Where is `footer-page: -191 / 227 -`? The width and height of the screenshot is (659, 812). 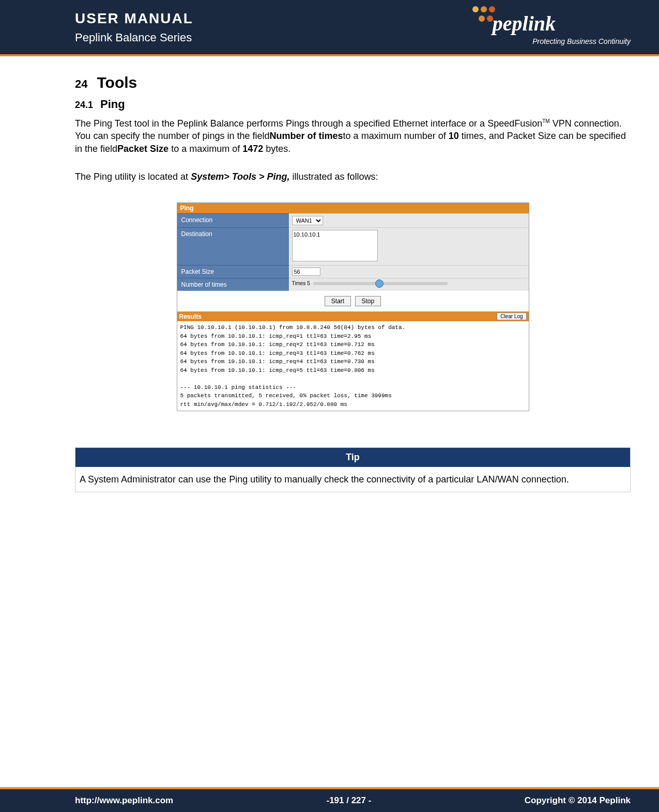 footer-page: -191 / 227 - is located at coordinates (348, 801).